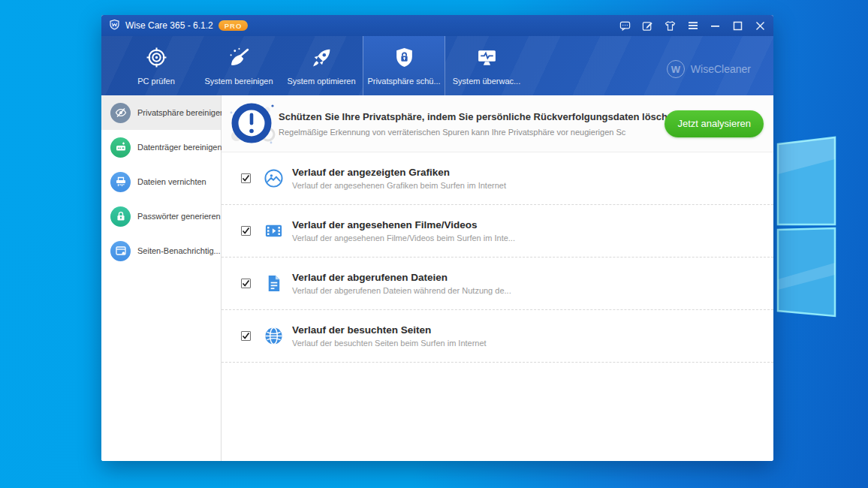 Image resolution: width=868 pixels, height=488 pixels. Describe the element at coordinates (161, 147) in the screenshot. I see `sidebar-item-datentraeger-bereinigen: Datenträger bereinigen` at that location.